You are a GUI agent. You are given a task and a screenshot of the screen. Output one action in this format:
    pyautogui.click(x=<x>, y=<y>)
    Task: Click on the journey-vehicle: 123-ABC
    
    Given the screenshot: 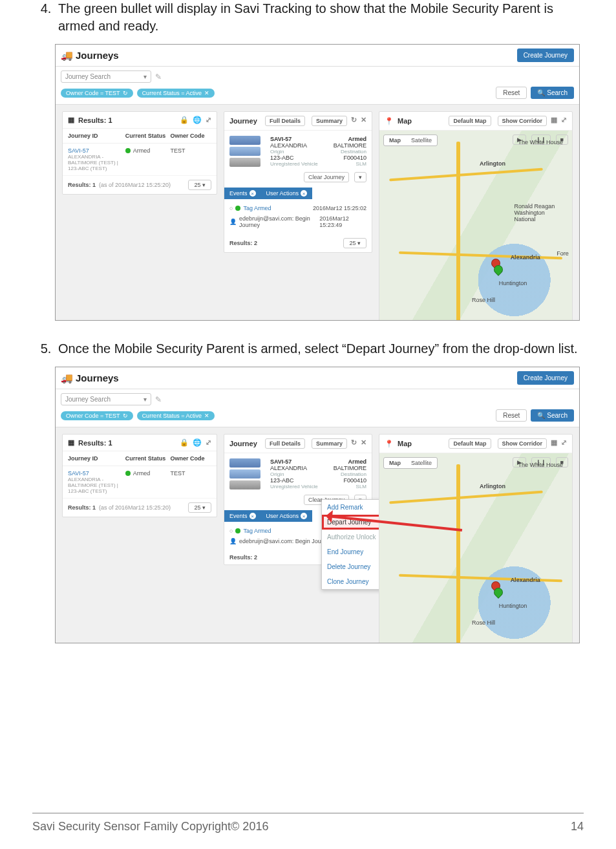 What is the action you would take?
    pyautogui.click(x=282, y=158)
    